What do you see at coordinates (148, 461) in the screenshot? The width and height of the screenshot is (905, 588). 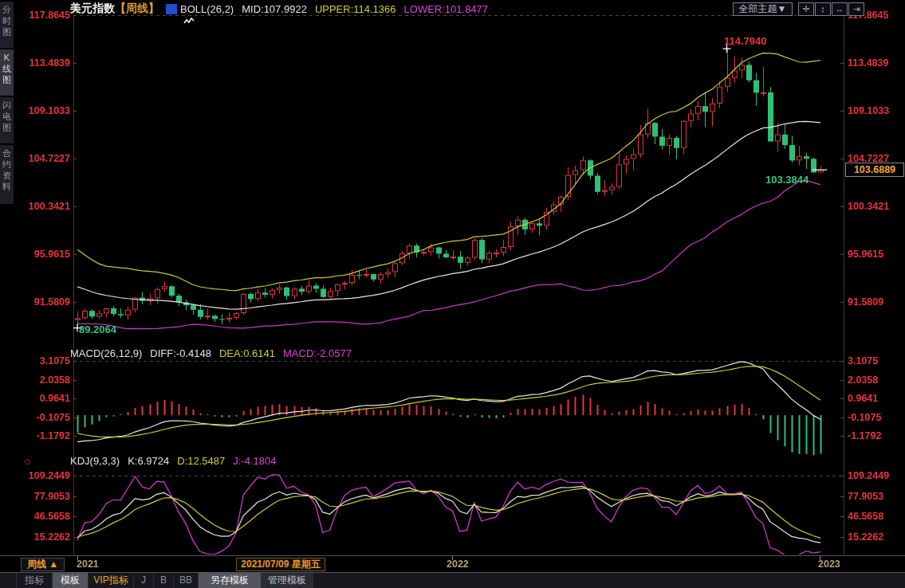 I see `kdj-k-value: K:6.9724` at bounding box center [148, 461].